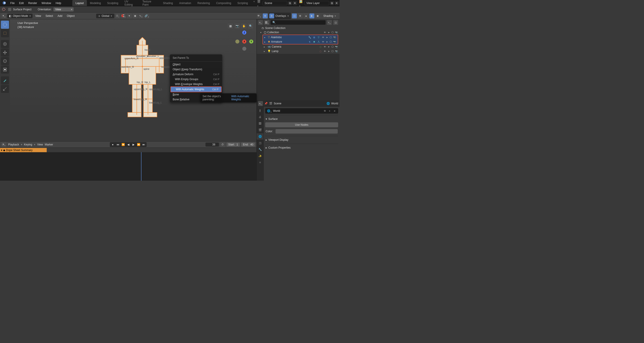 This screenshot has width=644, height=343. Describe the element at coordinates (212, 144) in the screenshot. I see `current-frame: 38` at that location.